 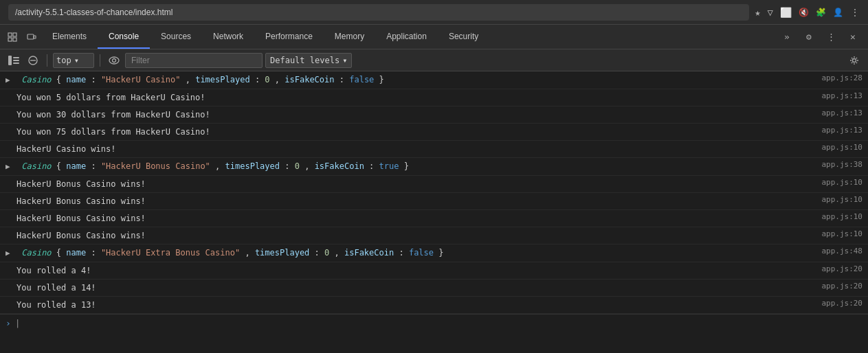 What do you see at coordinates (408, 305) in the screenshot?
I see `console-row-content-14: You rolled a 13!` at bounding box center [408, 305].